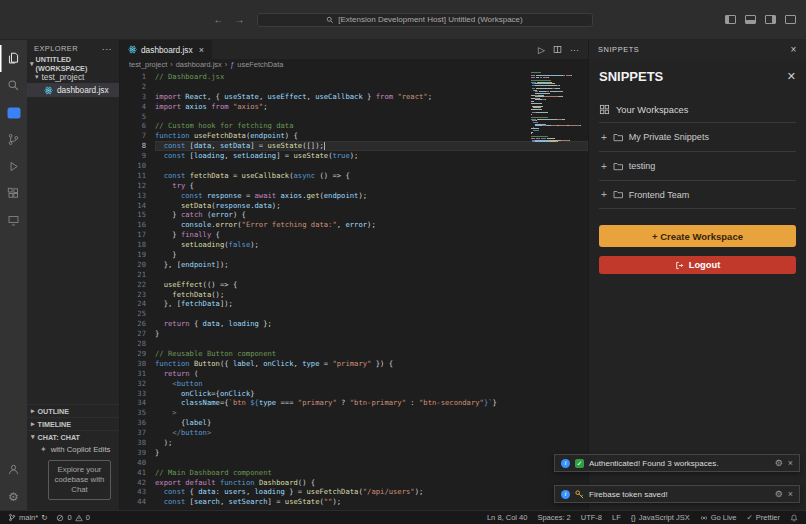 The image size is (806, 524). I want to click on snippets-extension-icon, so click(14, 112).